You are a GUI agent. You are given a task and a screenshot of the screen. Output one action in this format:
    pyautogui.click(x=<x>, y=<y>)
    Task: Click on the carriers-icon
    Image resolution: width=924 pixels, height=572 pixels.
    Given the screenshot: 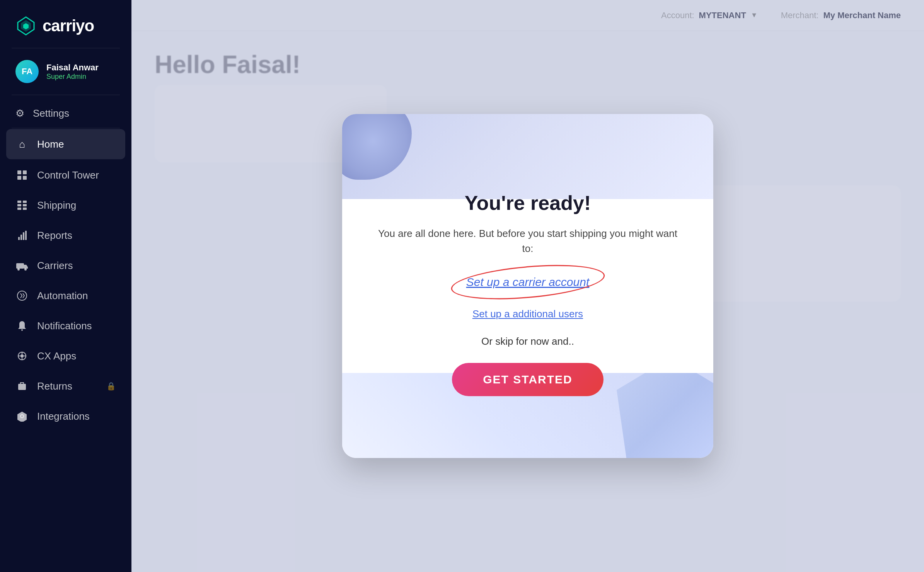 What is the action you would take?
    pyautogui.click(x=22, y=266)
    